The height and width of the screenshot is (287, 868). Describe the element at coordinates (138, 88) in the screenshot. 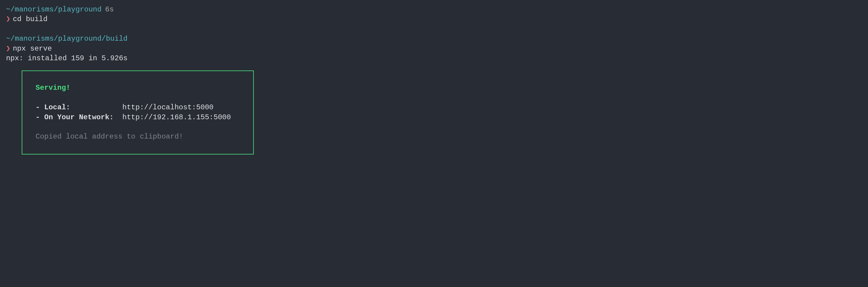

I see `serving-title: Serving!` at that location.